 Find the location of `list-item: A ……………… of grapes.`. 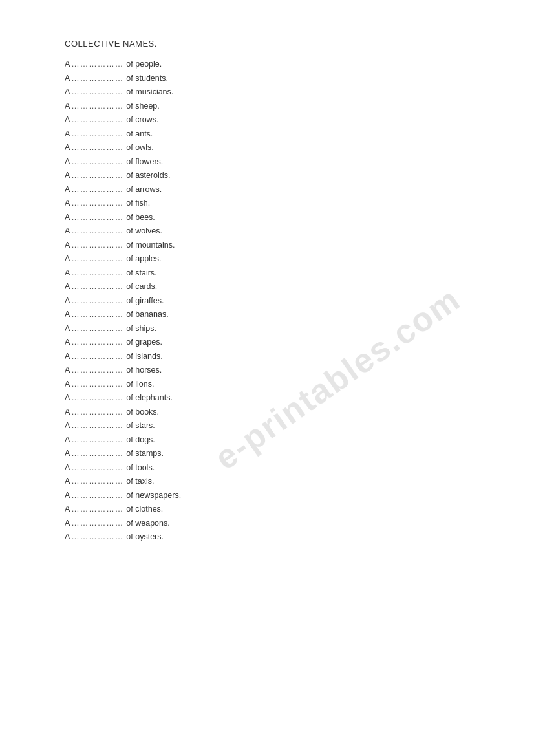

list-item: A ……………… of grapes. is located at coordinates (273, 343).